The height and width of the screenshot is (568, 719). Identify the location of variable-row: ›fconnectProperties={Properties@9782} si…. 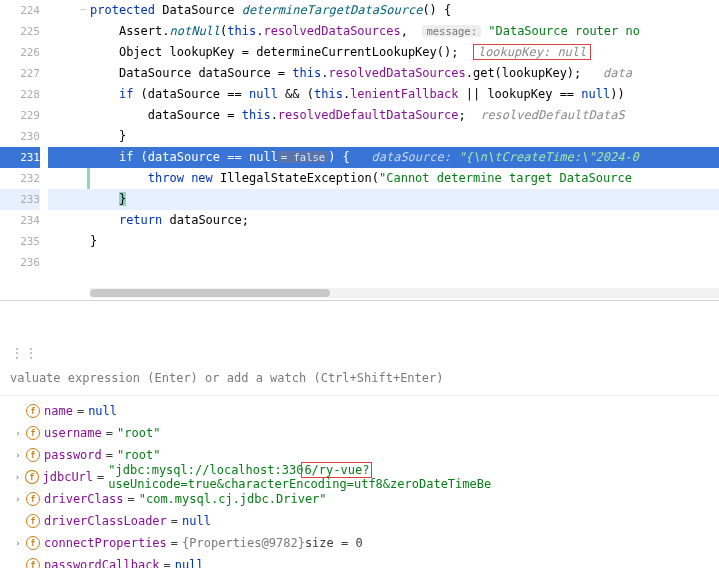
(360, 543).